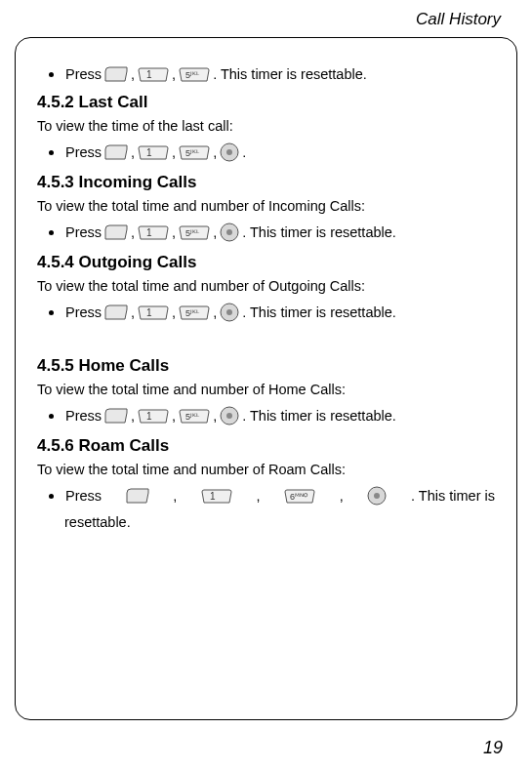 The image size is (532, 770). Describe the element at coordinates (266, 522) in the screenshot. I see `wrap-text: resettable.` at that location.